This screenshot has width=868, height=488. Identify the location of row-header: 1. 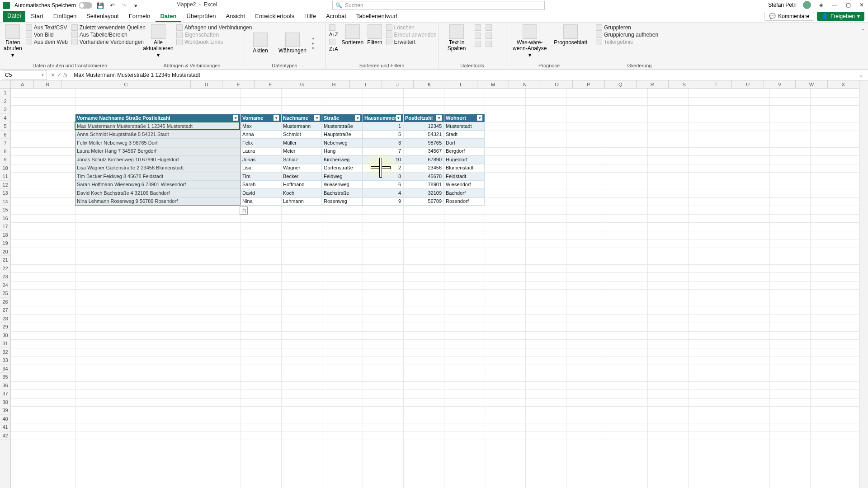
(5, 93).